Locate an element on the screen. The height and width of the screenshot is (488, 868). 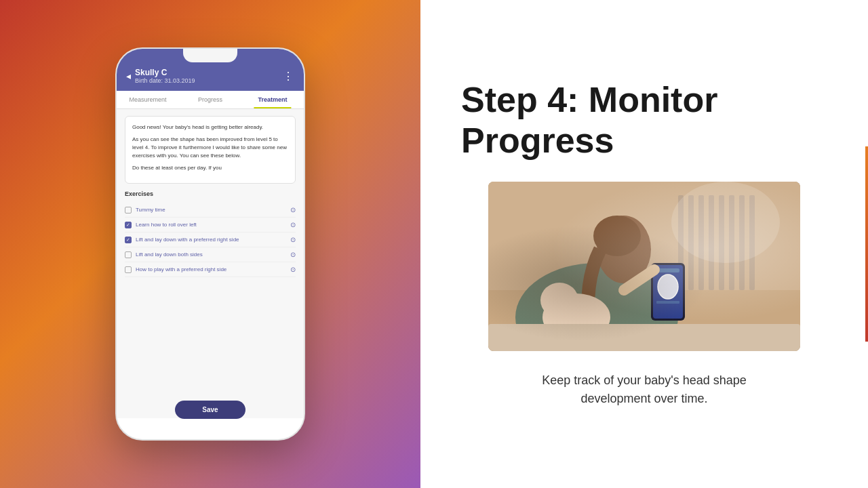
back-icon: ◂ is located at coordinates (129, 76).